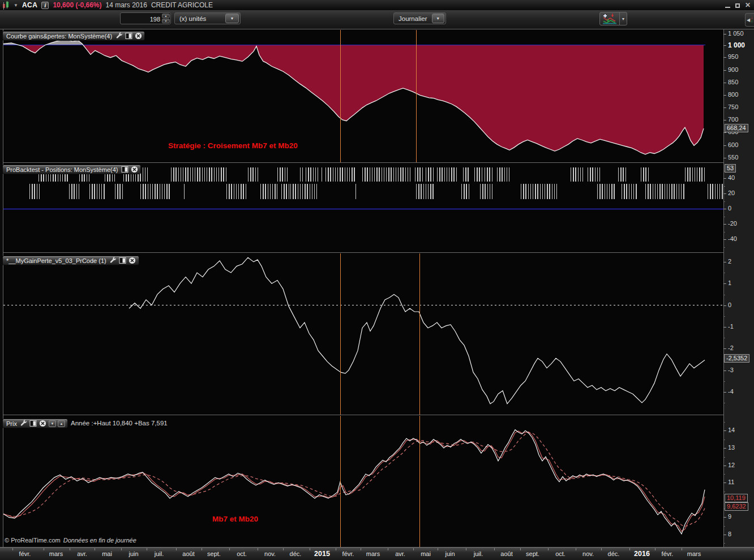 The height and width of the screenshot is (560, 754). I want to click on vertical-marker-line, so click(420, 334).